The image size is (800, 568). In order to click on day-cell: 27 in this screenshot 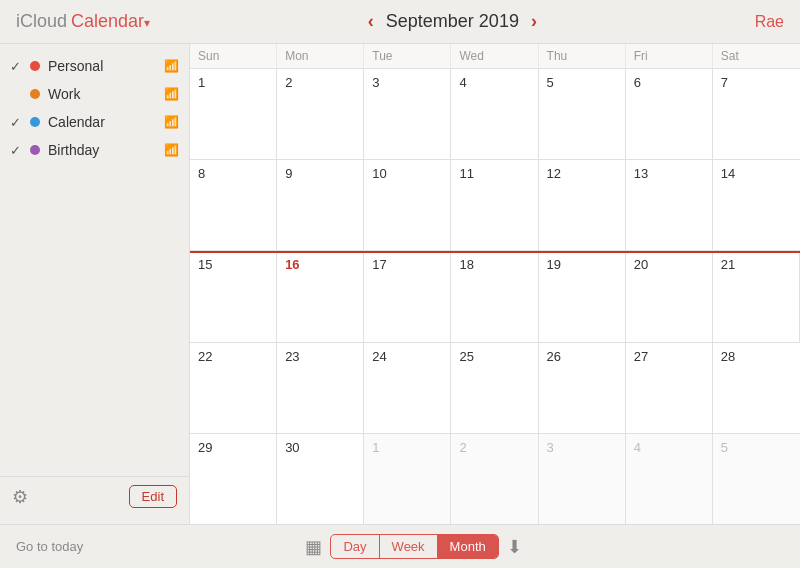, I will do `click(670, 388)`.